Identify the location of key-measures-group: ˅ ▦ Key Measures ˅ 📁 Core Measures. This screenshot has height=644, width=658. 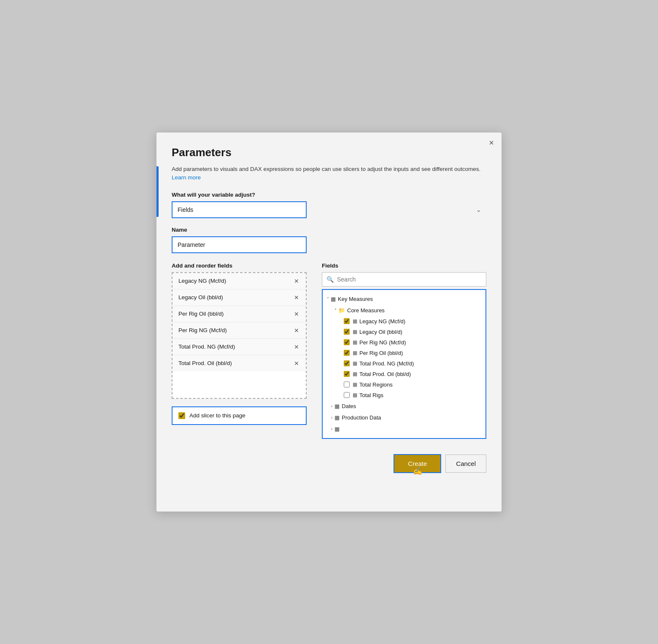
(404, 347).